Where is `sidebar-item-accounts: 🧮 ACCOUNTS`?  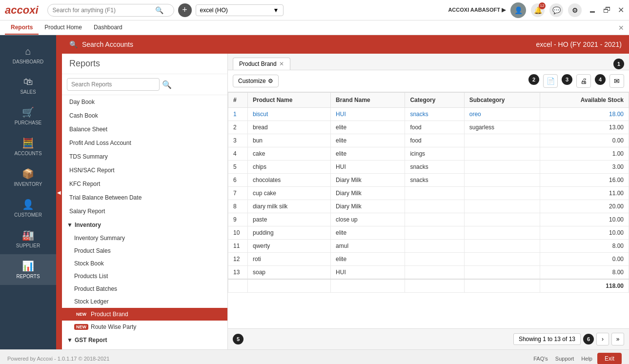 sidebar-item-accounts: 🧮 ACCOUNTS is located at coordinates (28, 146).